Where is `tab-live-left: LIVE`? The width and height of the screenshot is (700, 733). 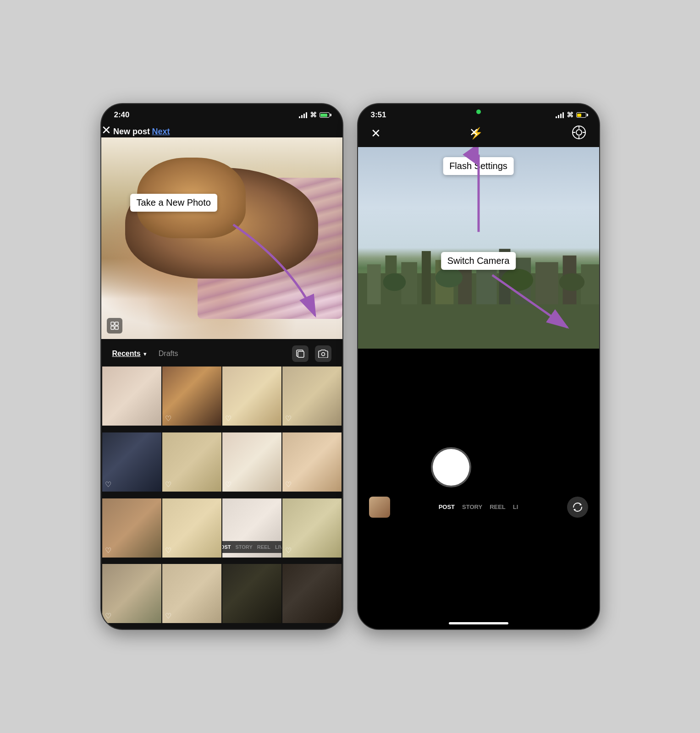 tab-live-left: LIVE is located at coordinates (278, 547).